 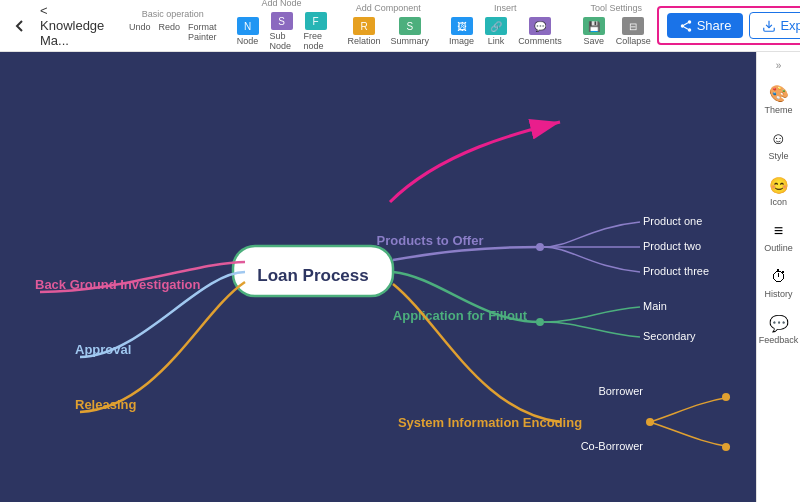 I want to click on insert-group: Insert 🖼 Image 🔗 Link 💬 Comments, so click(x=506, y=26).